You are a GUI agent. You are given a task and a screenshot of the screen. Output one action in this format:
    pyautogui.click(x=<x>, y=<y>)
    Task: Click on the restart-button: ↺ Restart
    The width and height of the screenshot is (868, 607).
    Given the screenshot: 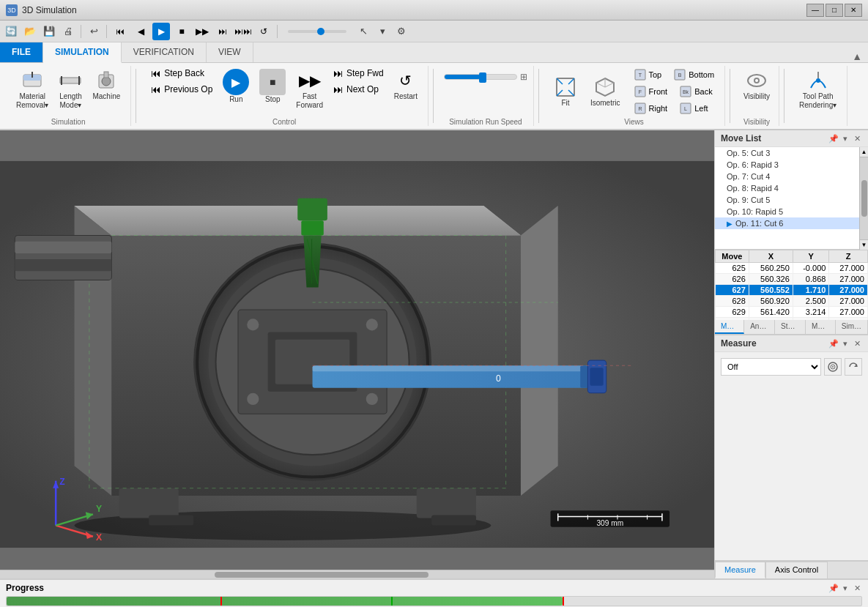 What is the action you would take?
    pyautogui.click(x=406, y=85)
    